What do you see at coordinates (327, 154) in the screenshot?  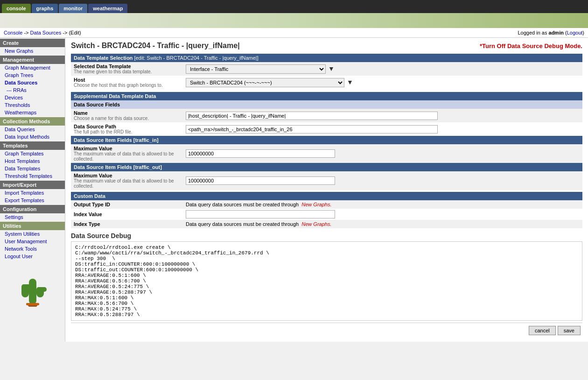 I see `traffic-in-table: Maximum Value The maximum value of data …` at bounding box center [327, 154].